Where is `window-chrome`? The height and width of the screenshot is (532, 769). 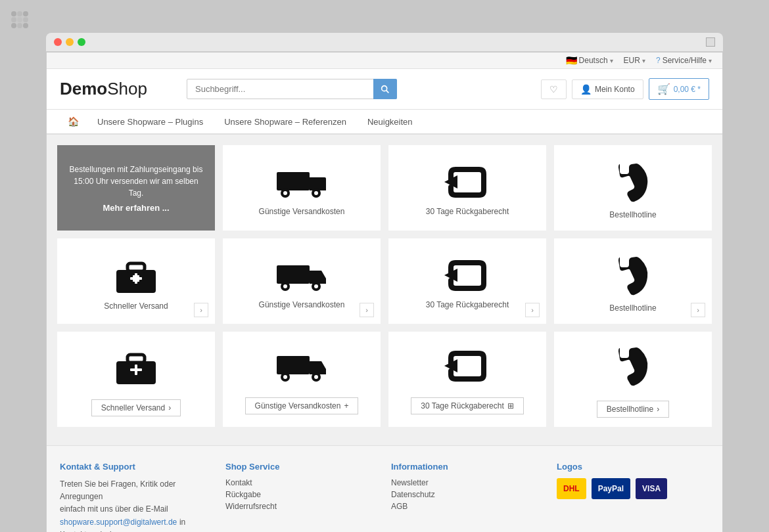 window-chrome is located at coordinates (384, 42).